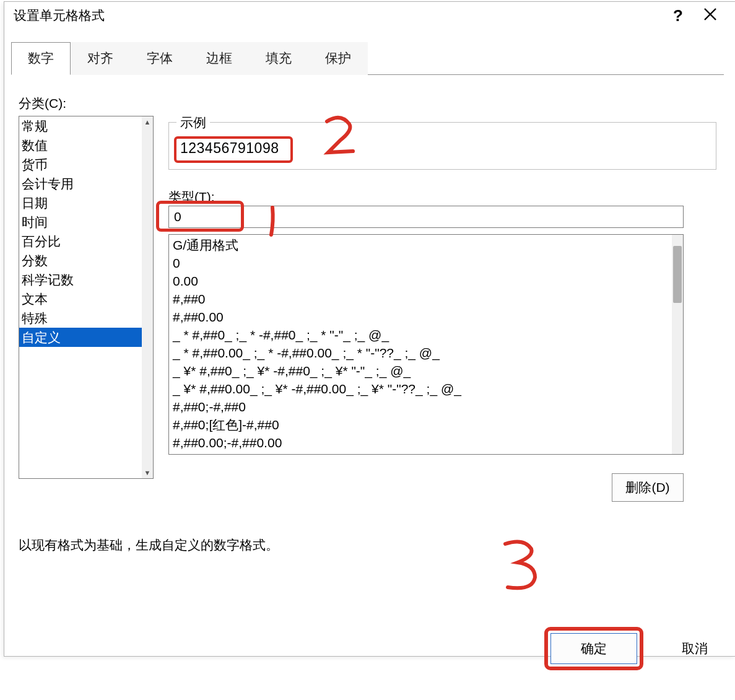  What do you see at coordinates (442, 146) in the screenshot?
I see `sample-group: 示例 123456791098` at bounding box center [442, 146].